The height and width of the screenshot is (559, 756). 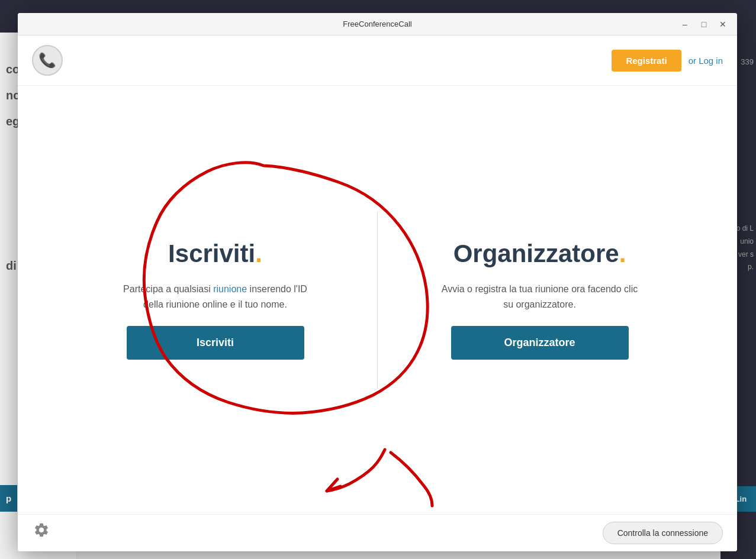 What do you see at coordinates (47, 60) in the screenshot?
I see `phone-icon: 📞` at bounding box center [47, 60].